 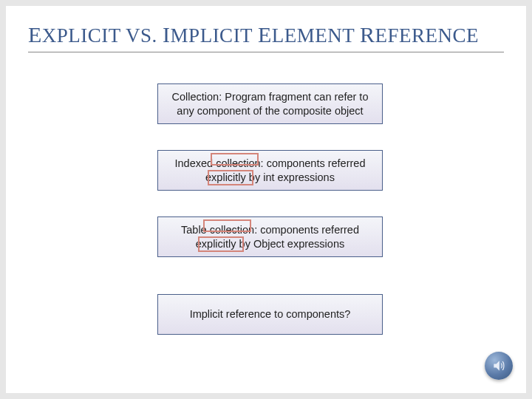 I want to click on box-table-collection: Table collection: components referred ex…, so click(x=270, y=236).